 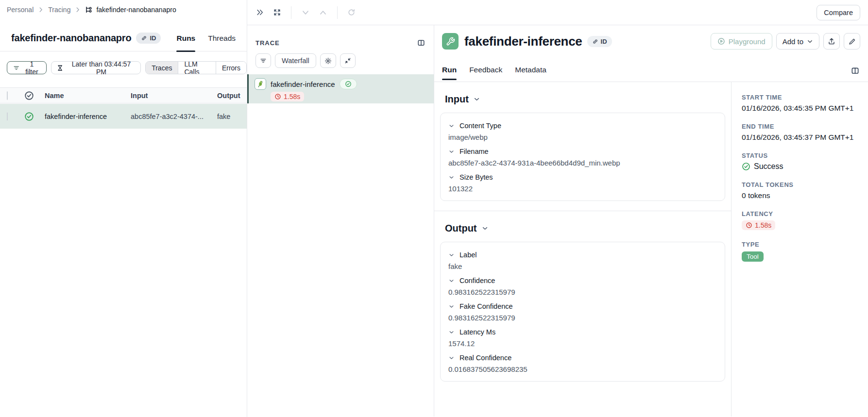 What do you see at coordinates (277, 13) in the screenshot?
I see `fullscreen-button` at bounding box center [277, 13].